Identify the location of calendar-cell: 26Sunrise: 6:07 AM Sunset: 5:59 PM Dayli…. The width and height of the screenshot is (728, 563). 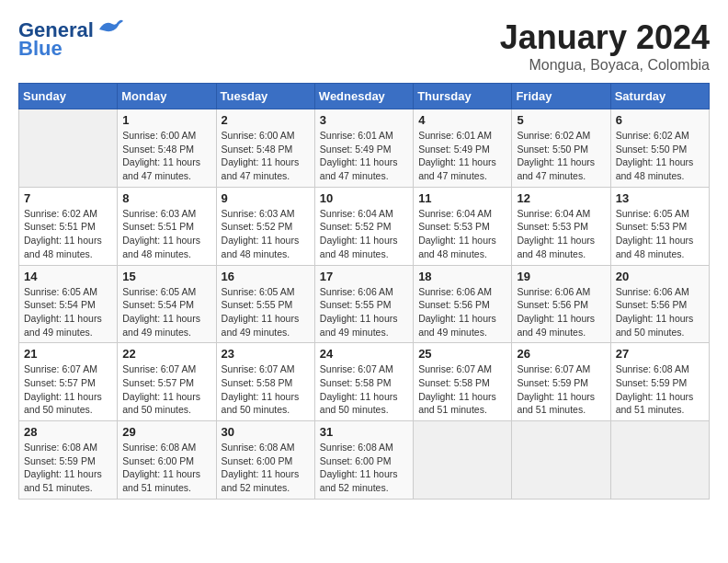
(561, 383).